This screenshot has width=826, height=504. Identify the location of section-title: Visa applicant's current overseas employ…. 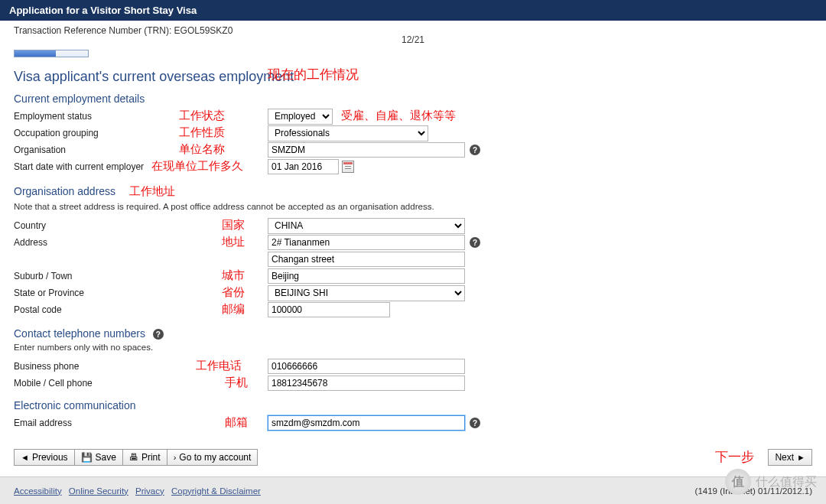
(413, 76).